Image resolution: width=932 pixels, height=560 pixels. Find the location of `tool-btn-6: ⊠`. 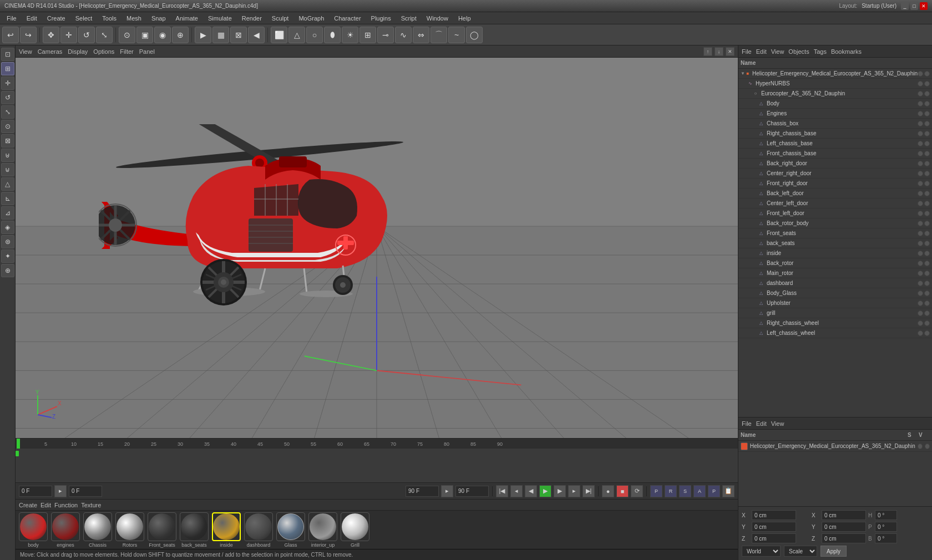

tool-btn-6: ⊠ is located at coordinates (8, 141).